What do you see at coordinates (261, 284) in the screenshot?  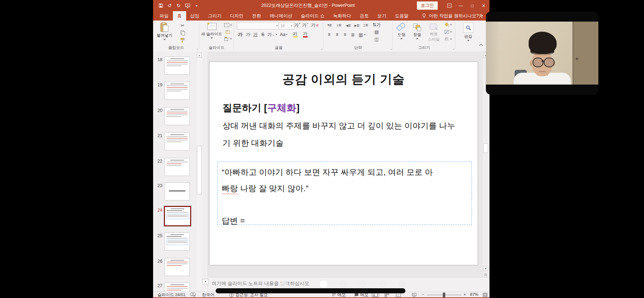 I see `notes-placeholder: 여기에 슬라이드 노트의 내용을 입력하십시오` at bounding box center [261, 284].